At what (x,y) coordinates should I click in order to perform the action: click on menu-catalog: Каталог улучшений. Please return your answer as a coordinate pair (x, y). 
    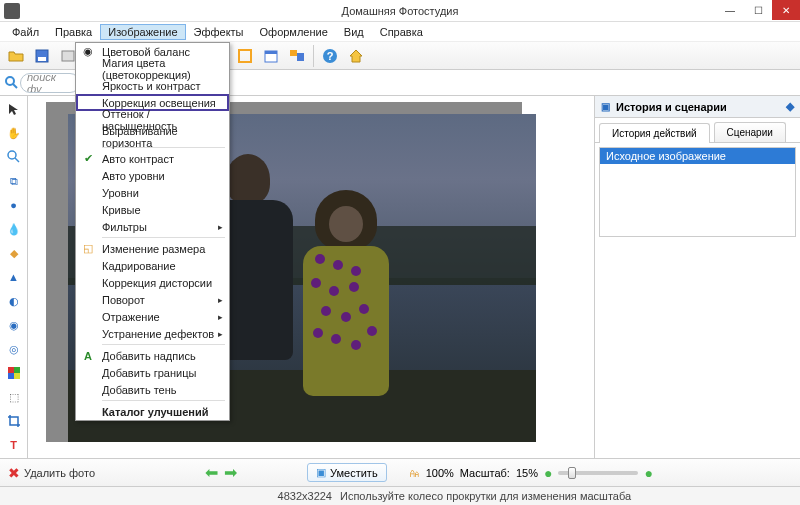
    Looking at the image, I should click on (152, 412).